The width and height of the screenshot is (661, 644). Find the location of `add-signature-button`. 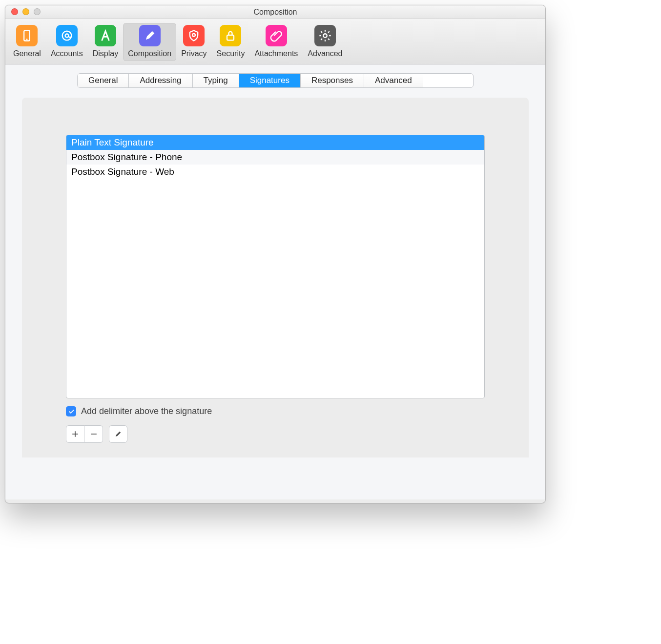

add-signature-button is located at coordinates (75, 434).